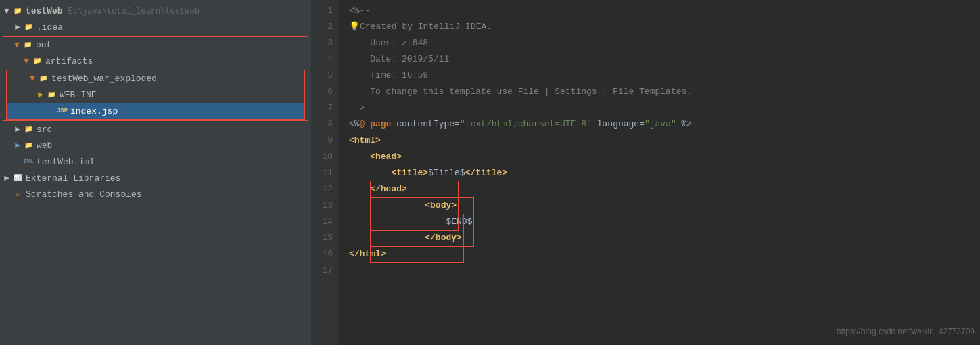 This screenshot has width=980, height=345. Describe the element at coordinates (156, 78) in the screenshot. I see `sidebar-item-war-exploded: ▼ 📁 testWeb_war_exploded` at that location.